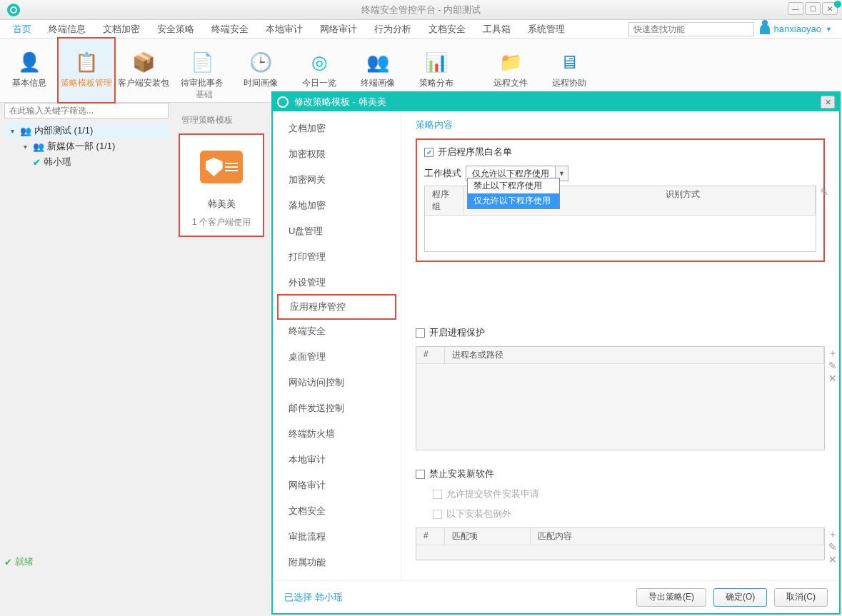 The height and width of the screenshot is (616, 842). I want to click on dialog-nav-item: 邮件发送控制, so click(337, 408).